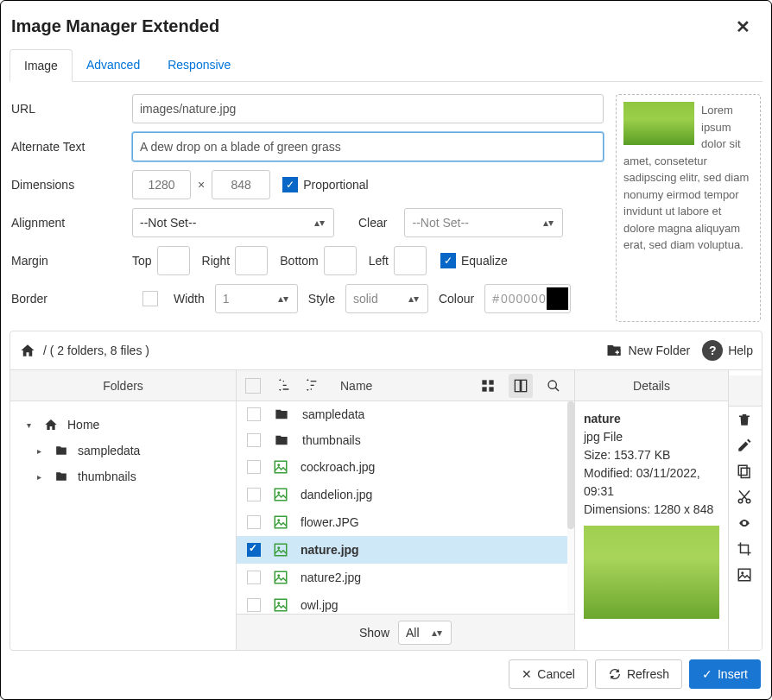  I want to click on file-row: flower.JPG, so click(406, 522).